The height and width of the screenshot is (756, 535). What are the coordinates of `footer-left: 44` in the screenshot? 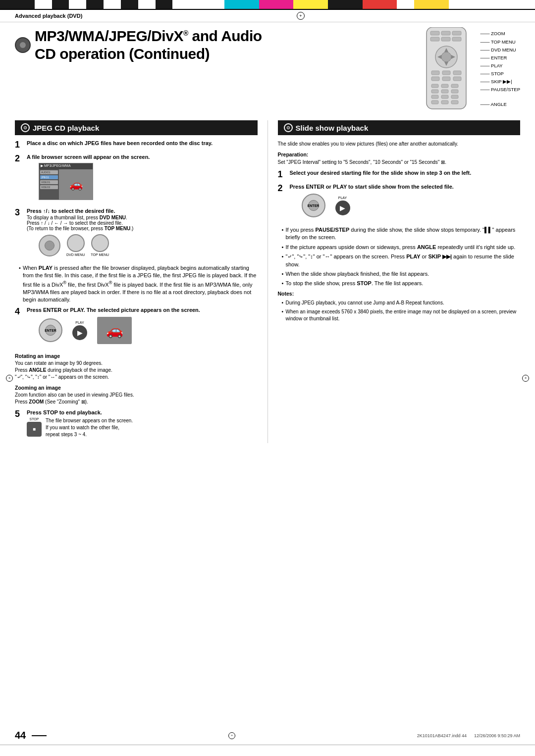 It's located at (31, 736).